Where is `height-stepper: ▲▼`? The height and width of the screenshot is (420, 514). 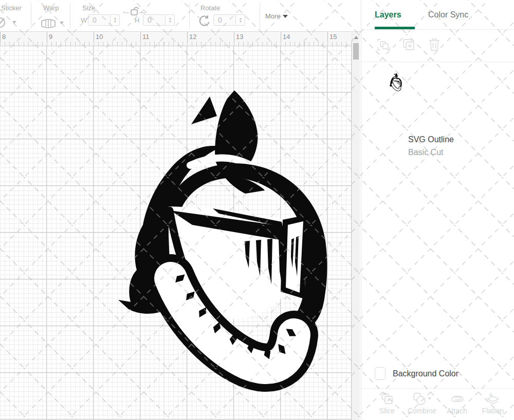
height-stepper: ▲▼ is located at coordinates (171, 20).